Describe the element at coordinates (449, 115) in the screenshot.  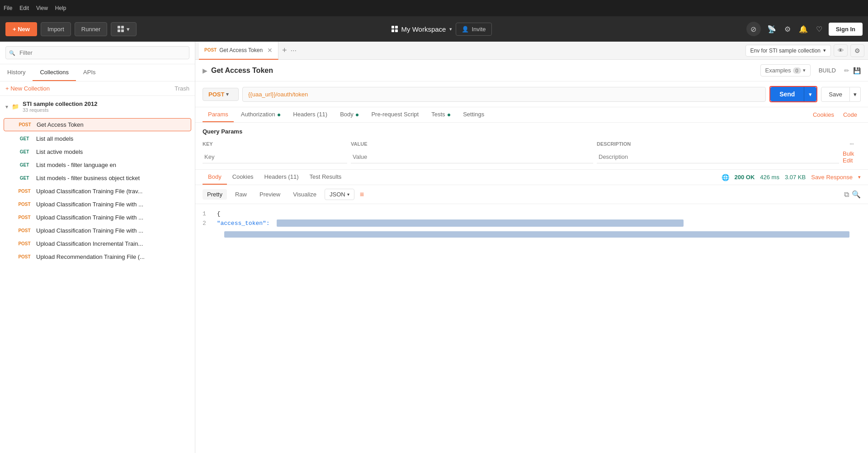
I see `dot-indicator` at that location.